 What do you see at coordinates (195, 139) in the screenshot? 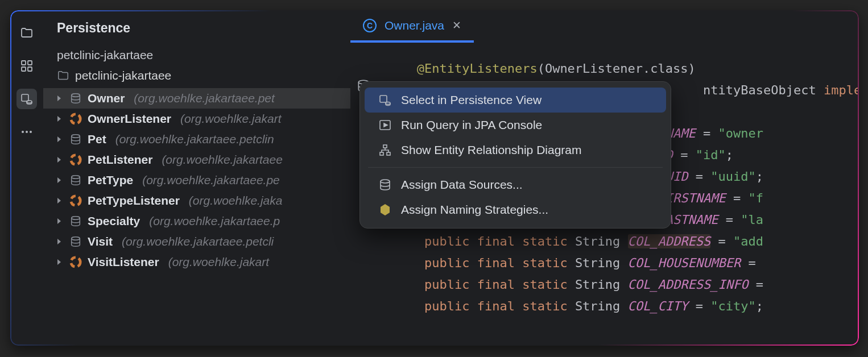
I see `tree-item-package: (org.woehlke.jakartaee.petclin` at bounding box center [195, 139].